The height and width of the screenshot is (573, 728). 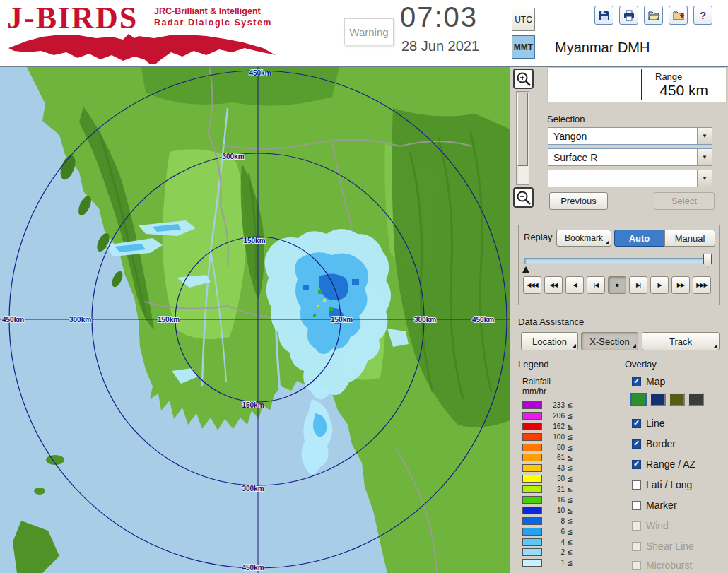 What do you see at coordinates (208, 11) in the screenshot?
I see `logo-tagline-1: JRC-Brilliant & Intelligent` at bounding box center [208, 11].